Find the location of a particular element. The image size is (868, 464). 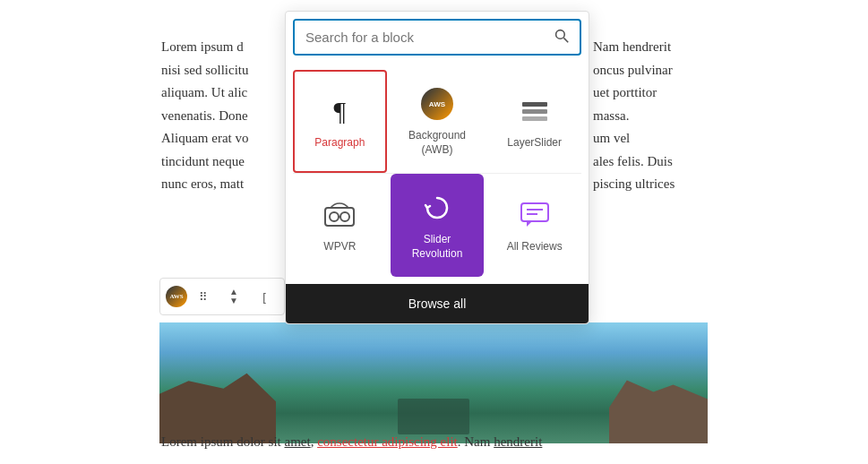

paragraph-label: Paragraph is located at coordinates (339, 143).